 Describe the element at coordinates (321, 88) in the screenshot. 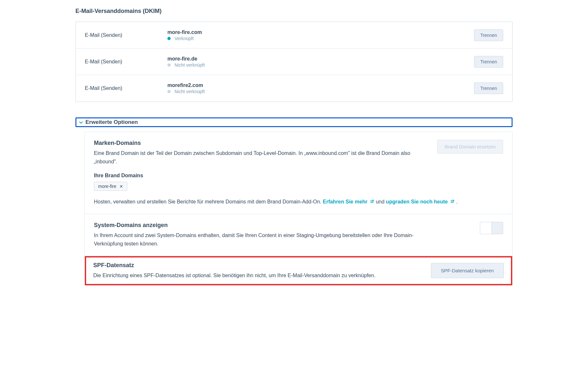

I see `dkim-row-domain: morefire2.com Nicht verknüpft` at that location.